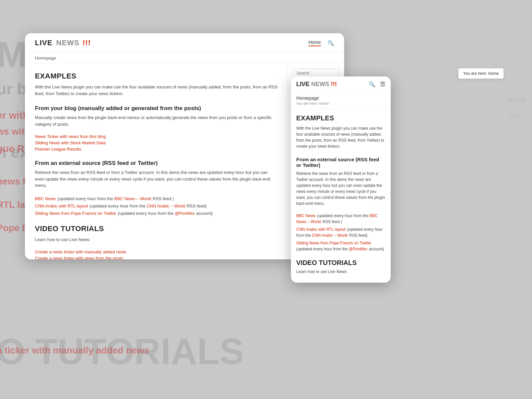  Describe the element at coordinates (341, 267) in the screenshot. I see `mobile-video-section: VIDEO TUTORIALS Learn how to use Live Ne…` at that location.